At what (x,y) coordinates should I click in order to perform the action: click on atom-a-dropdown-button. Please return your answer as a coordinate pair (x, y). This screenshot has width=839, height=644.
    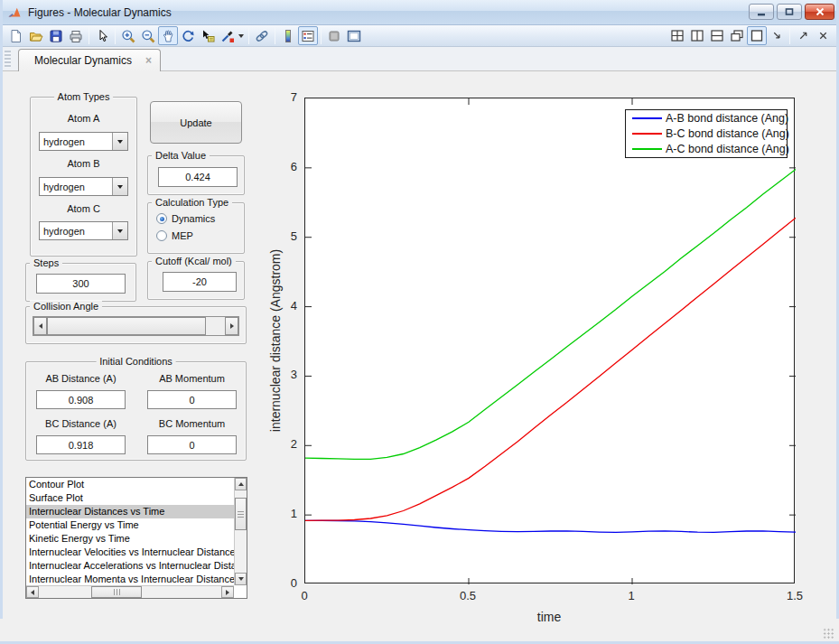
    Looking at the image, I should click on (119, 141).